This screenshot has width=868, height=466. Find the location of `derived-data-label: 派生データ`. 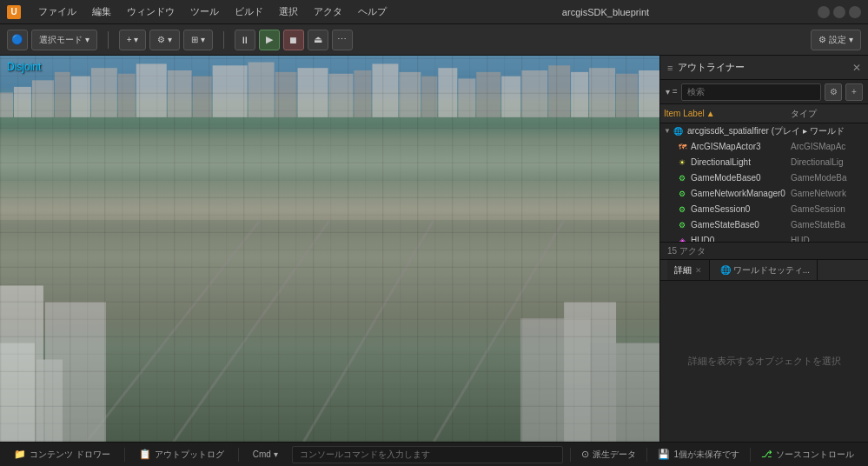

derived-data-label: 派生データ is located at coordinates (614, 455).